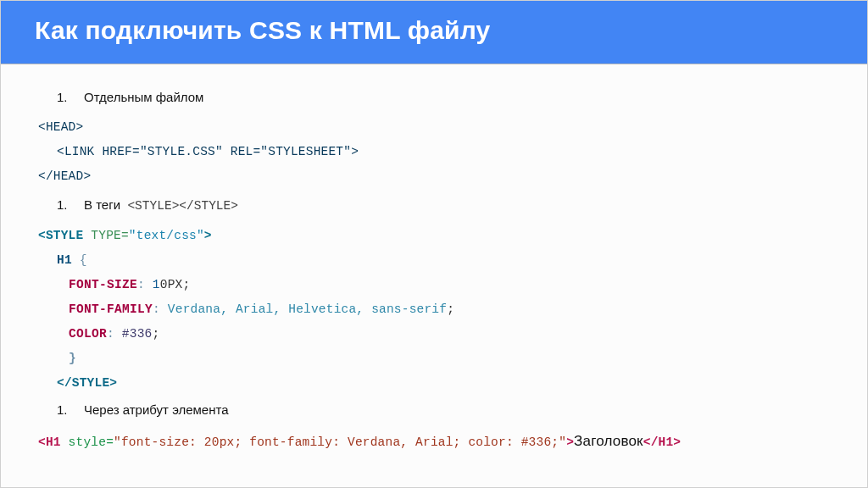 This screenshot has width=868, height=488. Describe the element at coordinates (449, 310) in the screenshot. I see `code-line: FONT-FAMILY: Verdana, Arial, Helvetica, …` at that location.